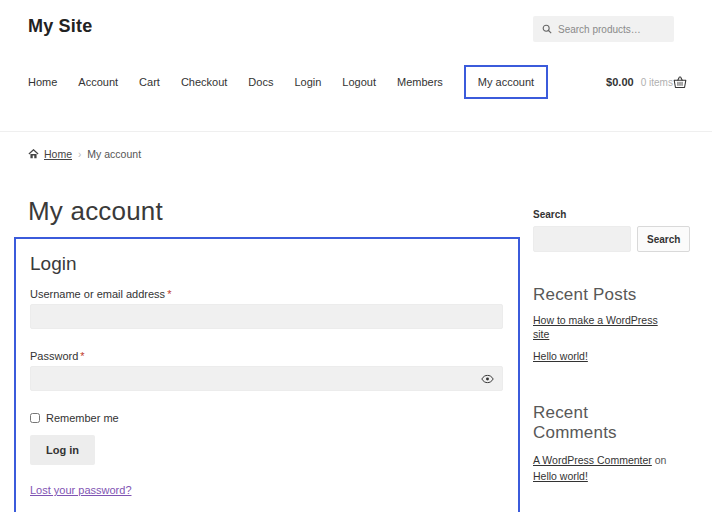 This screenshot has width=712, height=512. Describe the element at coordinates (266, 316) in the screenshot. I see `username-input` at that location.